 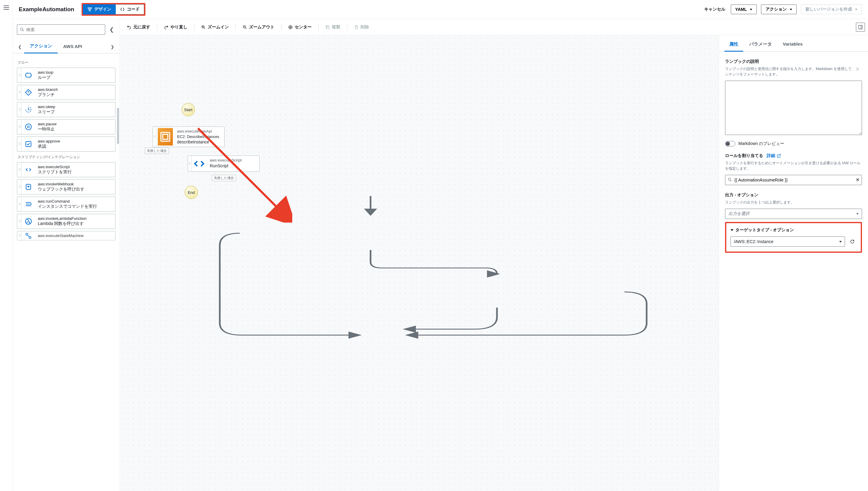 I want to click on role-help: ランブックを実行するためにオートメーションが引き受ける必要がある IAM ロール…, so click(x=793, y=166).